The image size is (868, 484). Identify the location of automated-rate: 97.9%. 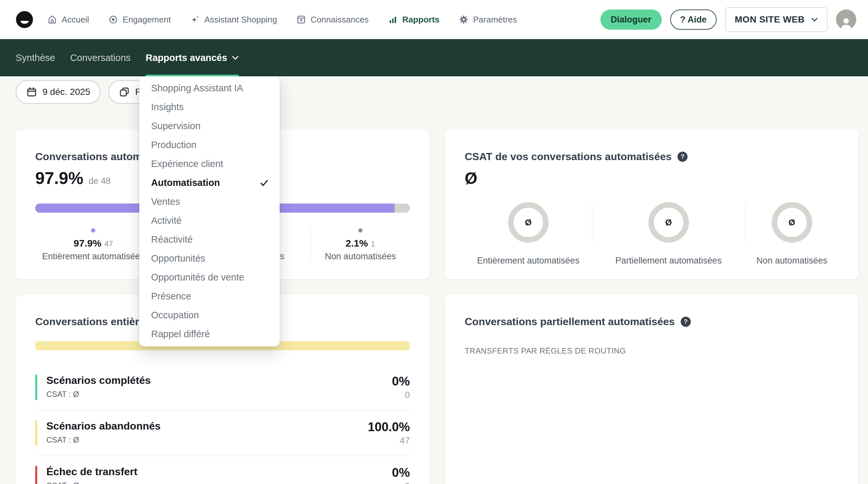
(59, 178).